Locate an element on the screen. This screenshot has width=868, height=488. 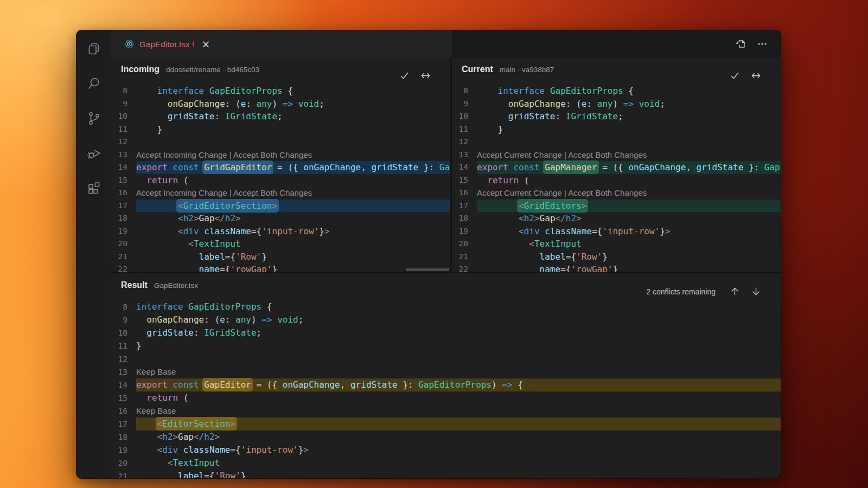
code-token: h2 is located at coordinates (209, 437).